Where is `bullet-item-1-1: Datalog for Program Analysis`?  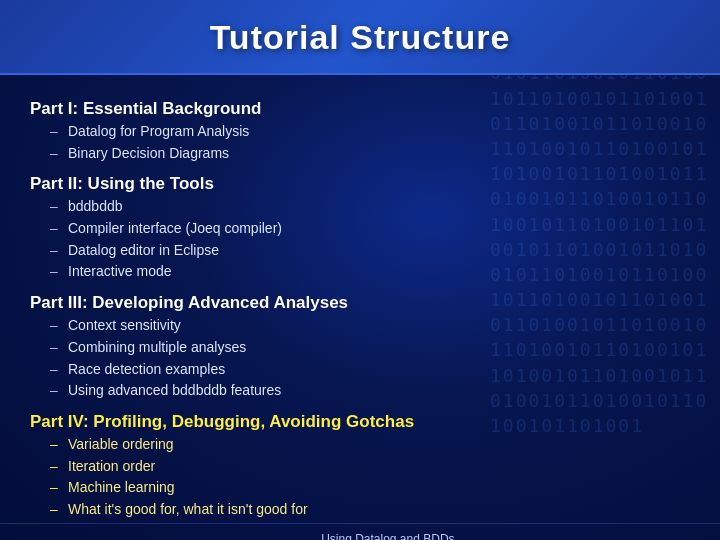
bullet-item-1-1: Datalog for Program Analysis is located at coordinates (370, 132).